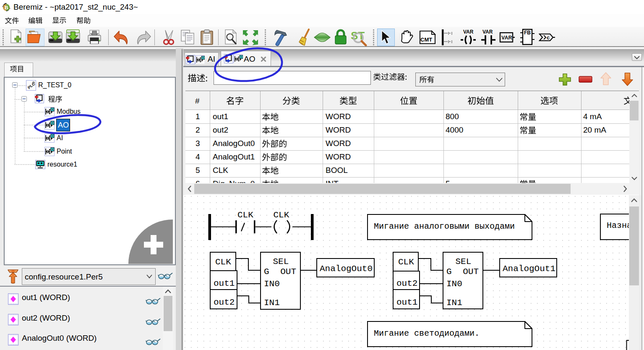 The image size is (644, 350). What do you see at coordinates (527, 33) in the screenshot?
I see `svg-text: FB` at bounding box center [527, 33].